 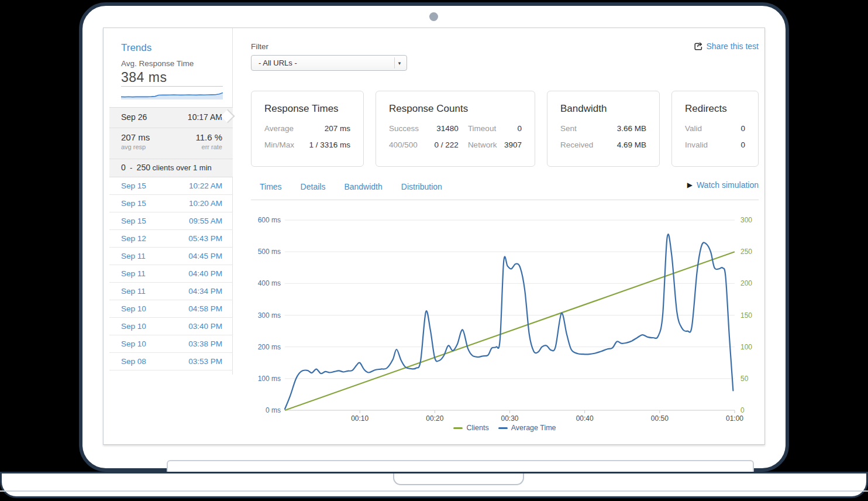 I want to click on svg-text: 400 ms, so click(x=269, y=283).